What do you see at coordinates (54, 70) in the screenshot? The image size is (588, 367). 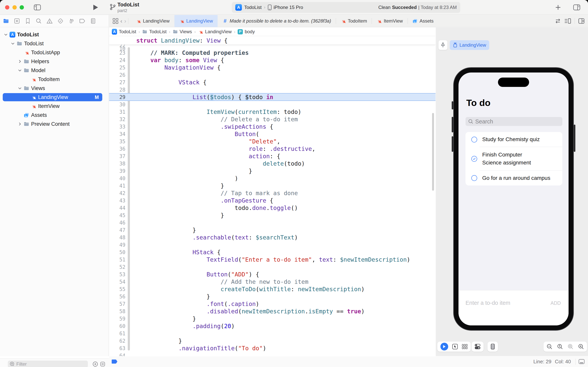 I see `sidebar-item-model: Model` at bounding box center [54, 70].